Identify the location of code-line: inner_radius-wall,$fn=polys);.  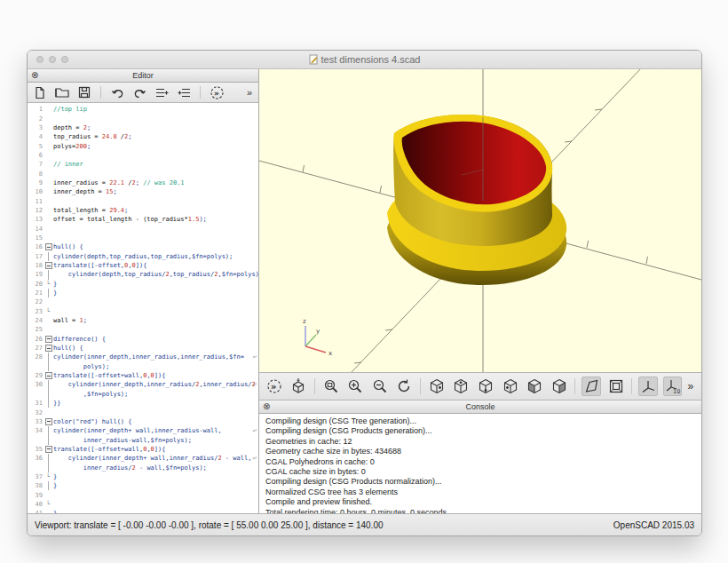
(143, 440).